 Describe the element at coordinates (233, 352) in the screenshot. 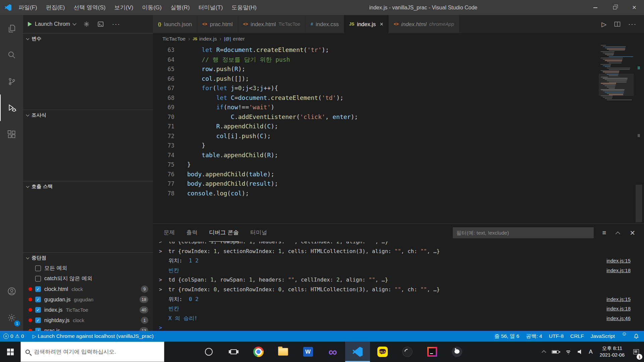

I see `task-view-taskbar-button` at that location.